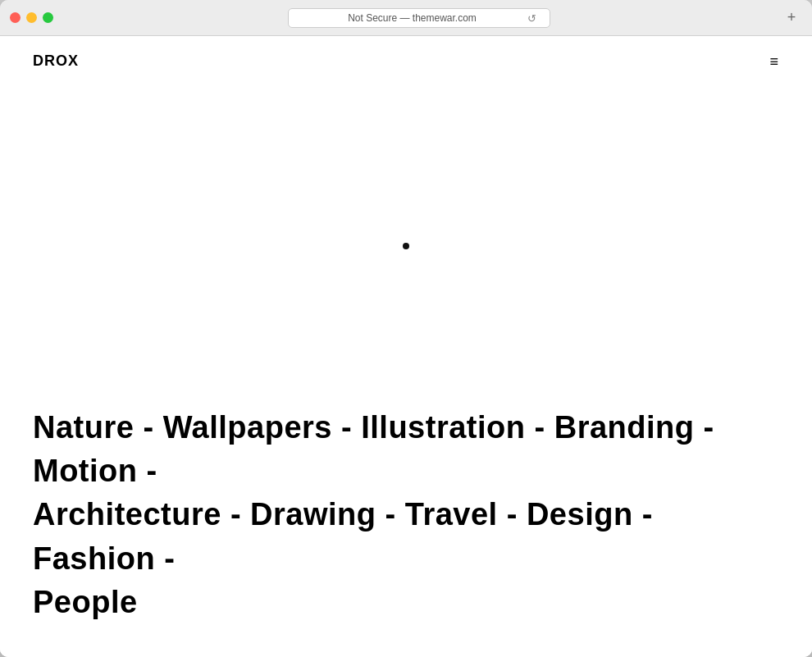  What do you see at coordinates (48, 18) in the screenshot?
I see `maximize-button` at bounding box center [48, 18].